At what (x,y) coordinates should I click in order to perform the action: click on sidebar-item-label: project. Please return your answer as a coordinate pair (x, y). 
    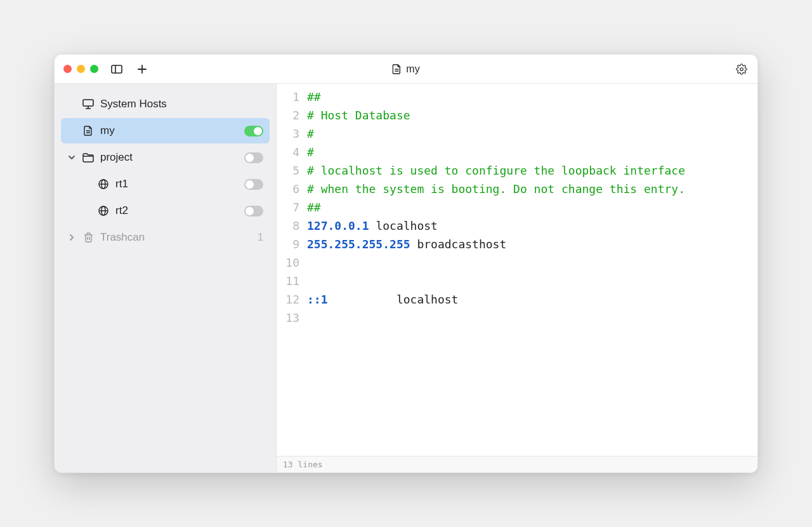
    Looking at the image, I should click on (169, 157).